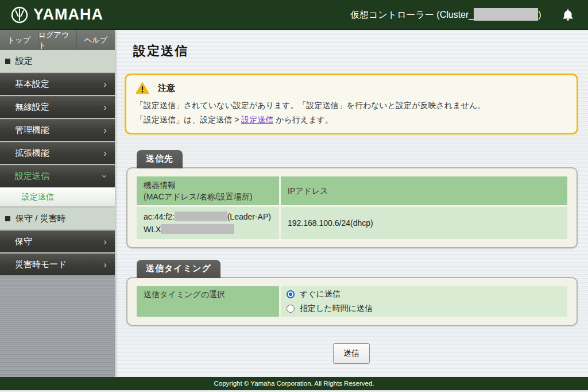 The height and width of the screenshot is (392, 588). What do you see at coordinates (57, 163) in the screenshot?
I see `sidebar-menu: 設定 基本設定 › 無線設定 › 管理機能 › 拡張機能 › 設定送信 › 設定…` at bounding box center [57, 163].